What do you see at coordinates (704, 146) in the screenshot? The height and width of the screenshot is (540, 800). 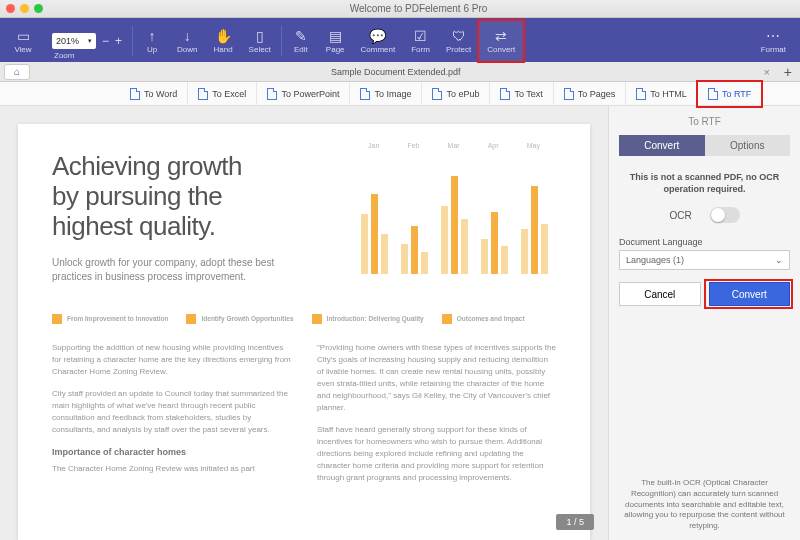 I see `panel-tabs: Convert Options` at bounding box center [704, 146].